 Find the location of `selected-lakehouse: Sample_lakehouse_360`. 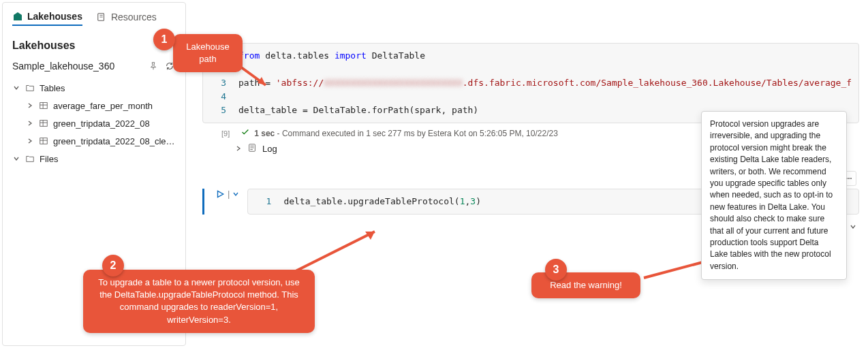

selected-lakehouse: Sample_lakehouse_360 is located at coordinates (78, 66).